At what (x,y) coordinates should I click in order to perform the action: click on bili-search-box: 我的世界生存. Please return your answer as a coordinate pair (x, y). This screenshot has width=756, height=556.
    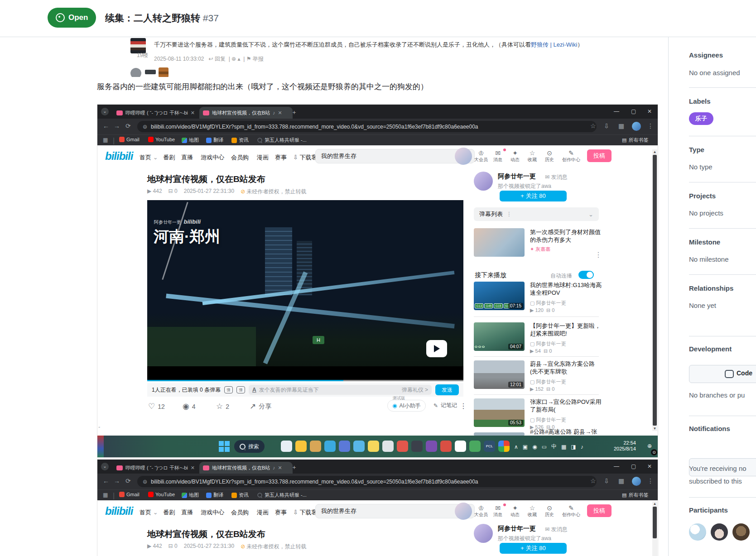
    Looking at the image, I should click on (395, 511).